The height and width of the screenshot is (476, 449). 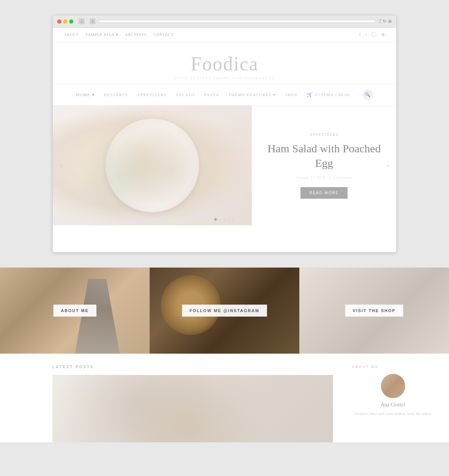 What do you see at coordinates (71, 22) in the screenshot?
I see `fullscreen-dot` at bounding box center [71, 22].